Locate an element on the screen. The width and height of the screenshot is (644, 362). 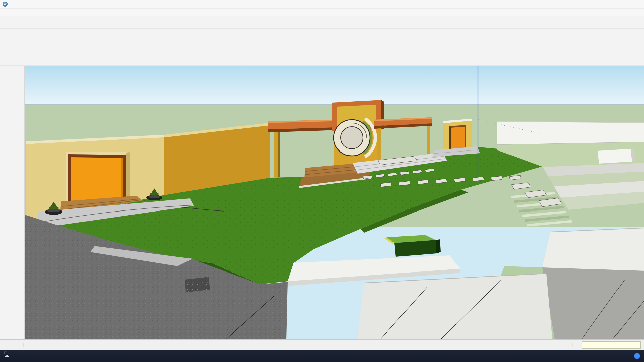
credits-info-icon is located at coordinates (16, 345).